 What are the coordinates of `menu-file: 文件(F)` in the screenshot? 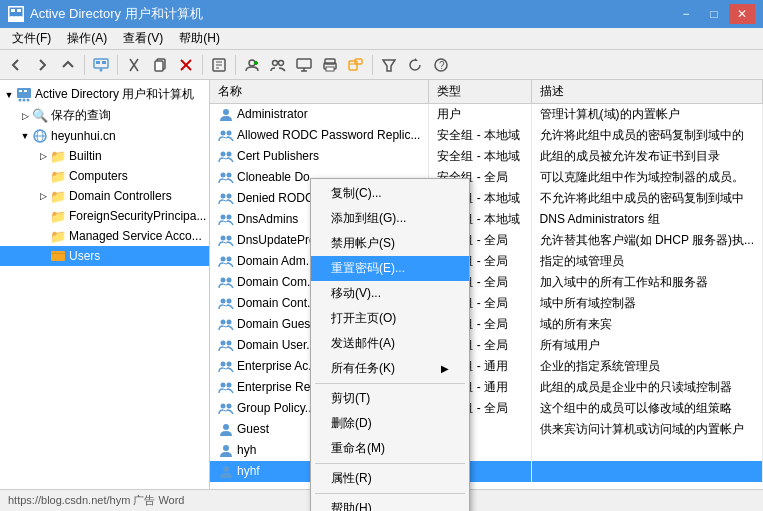 It's located at (32, 38).